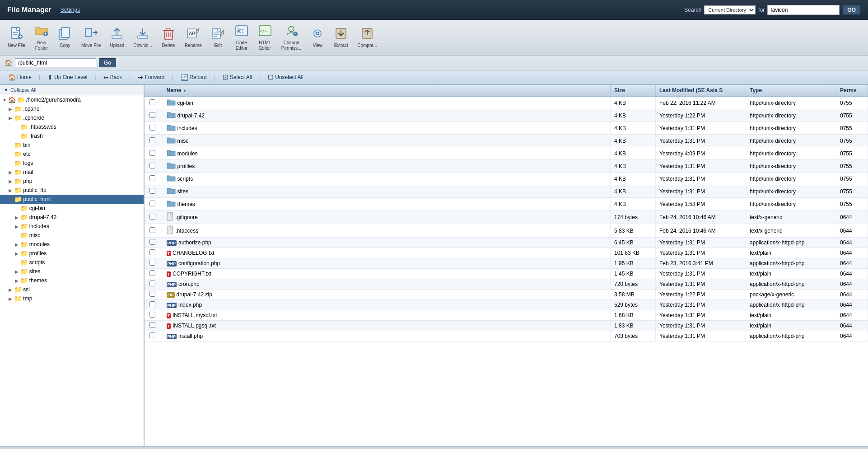 Image resolution: width=868 pixels, height=449 pixels. Describe the element at coordinates (70, 10) in the screenshot. I see `settings-link: Settings` at that location.